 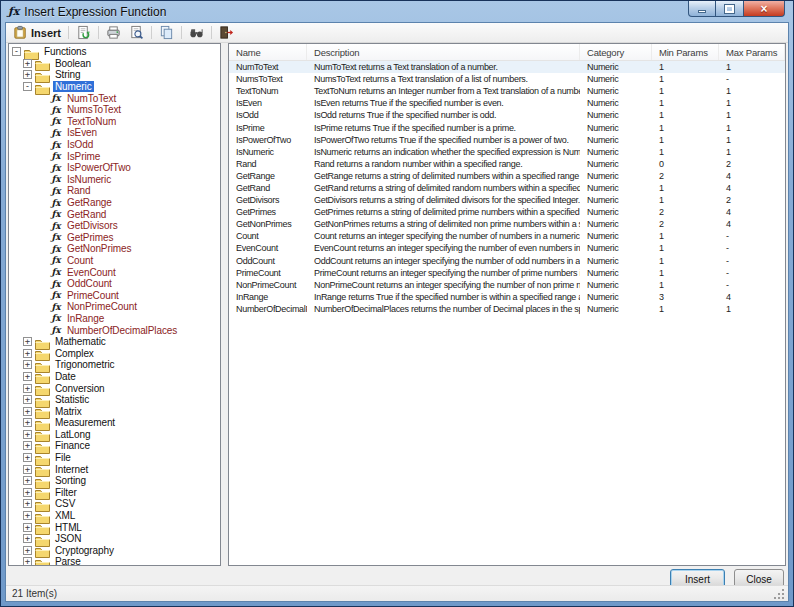 I want to click on refresh-document-button, so click(x=84, y=32).